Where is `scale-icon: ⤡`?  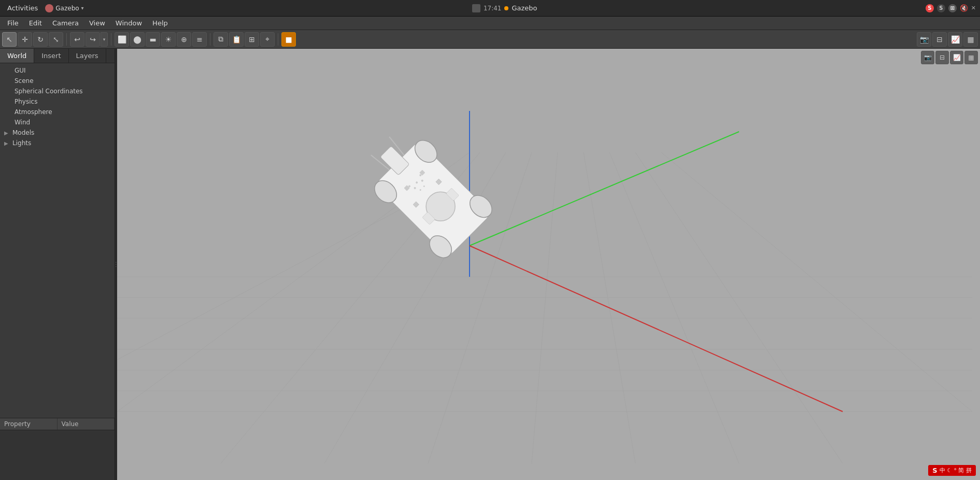
scale-icon: ⤡ is located at coordinates (56, 39).